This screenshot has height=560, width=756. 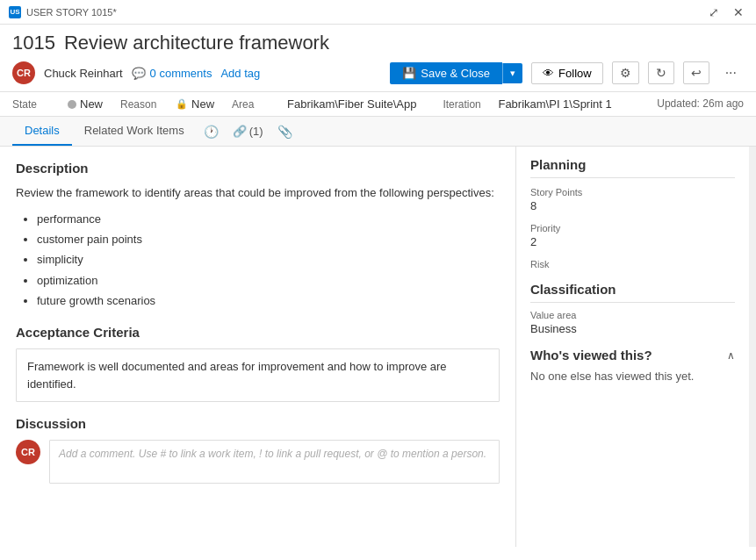 What do you see at coordinates (241, 74) in the screenshot?
I see `add-tag-button: Add tag` at bounding box center [241, 74].